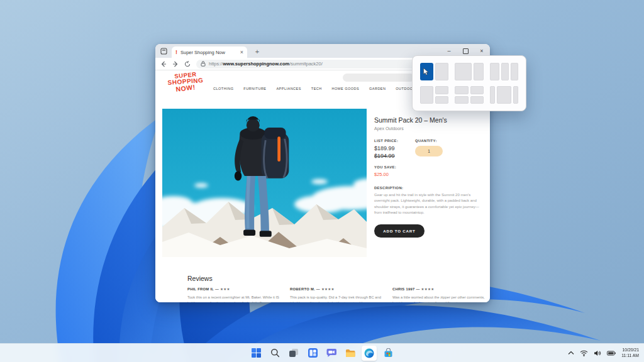 This screenshot has height=362, width=644. What do you see at coordinates (439, 295) in the screenshot?
I see `review-item: CHRIS 1997 — ★★★★ Was a little worried a…` at bounding box center [439, 295].